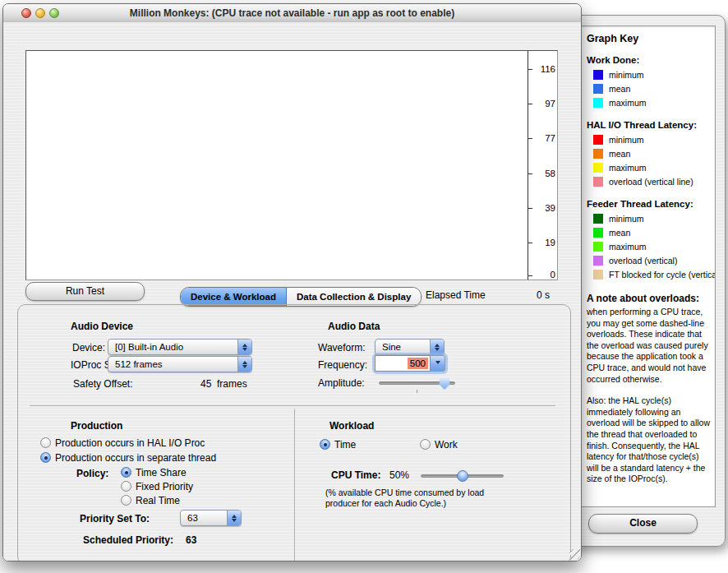 The height and width of the screenshot is (573, 728). What do you see at coordinates (654, 260) in the screenshot?
I see `legend-item: overload (vertical)` at bounding box center [654, 260].